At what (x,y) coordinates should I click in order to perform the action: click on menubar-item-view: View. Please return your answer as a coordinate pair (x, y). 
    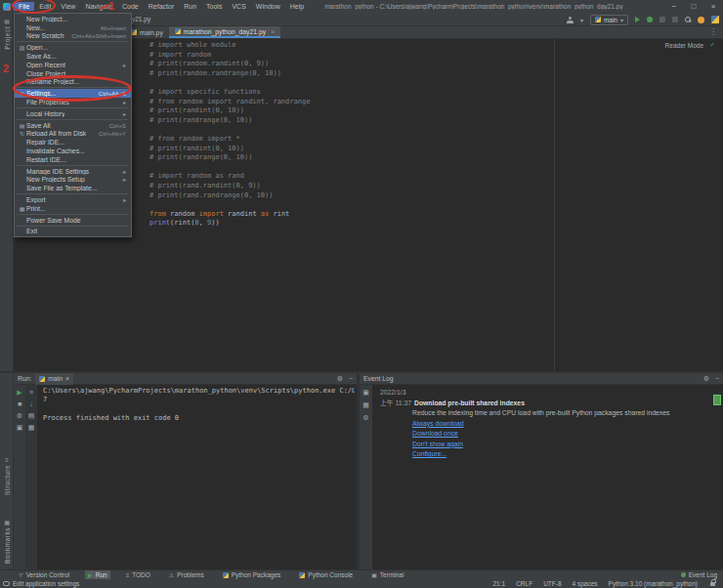
    Looking at the image, I should click on (68, 6).